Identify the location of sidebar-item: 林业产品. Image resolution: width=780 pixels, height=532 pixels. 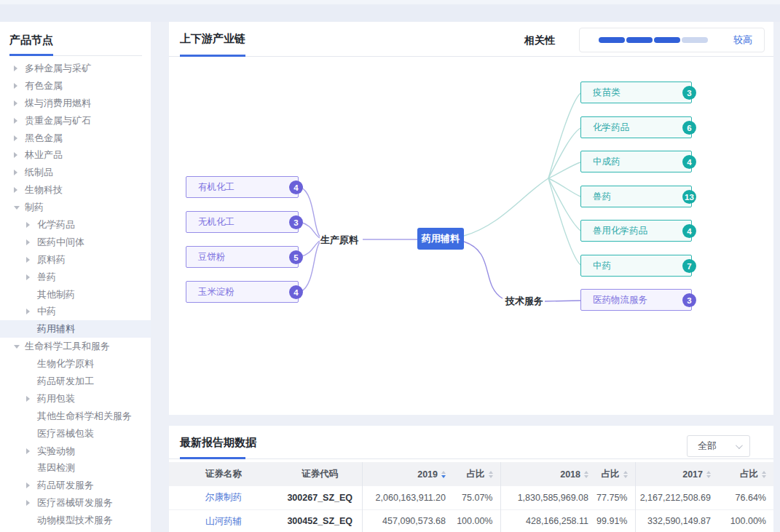
(76, 155).